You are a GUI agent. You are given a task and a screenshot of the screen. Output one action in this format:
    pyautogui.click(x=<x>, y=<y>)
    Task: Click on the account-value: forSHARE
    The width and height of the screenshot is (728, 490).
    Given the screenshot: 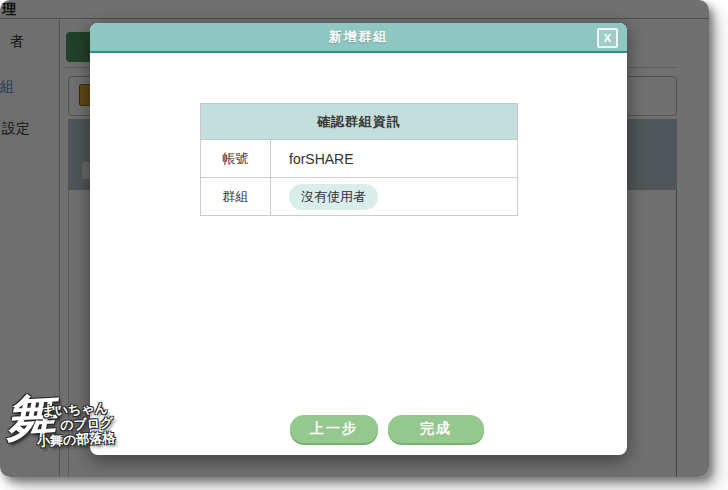 What is the action you would take?
    pyautogui.click(x=394, y=159)
    